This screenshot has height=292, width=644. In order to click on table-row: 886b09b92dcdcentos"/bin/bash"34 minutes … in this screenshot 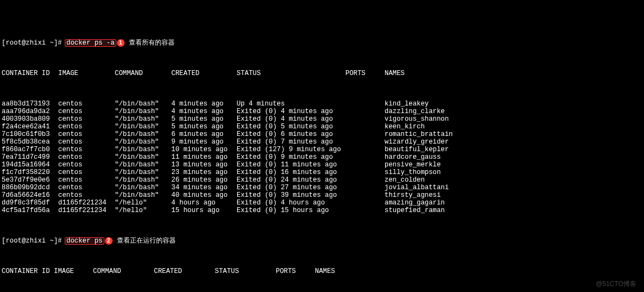, I will do `click(322, 188)`.